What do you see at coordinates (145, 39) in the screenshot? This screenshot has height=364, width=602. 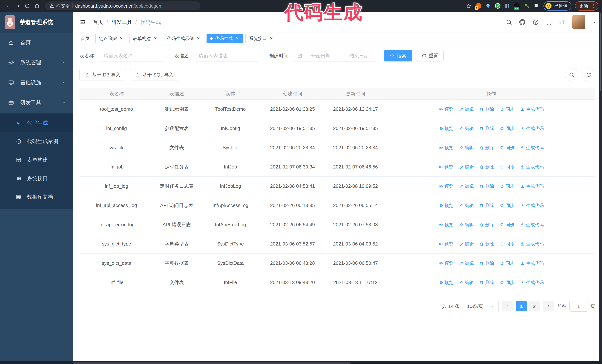 I see `tab-2: 表单构建×` at bounding box center [145, 39].